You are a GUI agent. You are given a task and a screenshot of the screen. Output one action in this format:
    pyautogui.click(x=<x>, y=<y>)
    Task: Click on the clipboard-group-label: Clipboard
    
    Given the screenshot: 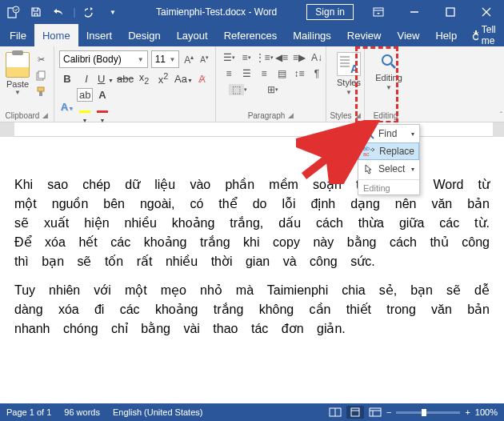 What is the action you would take?
    pyautogui.click(x=22, y=115)
    